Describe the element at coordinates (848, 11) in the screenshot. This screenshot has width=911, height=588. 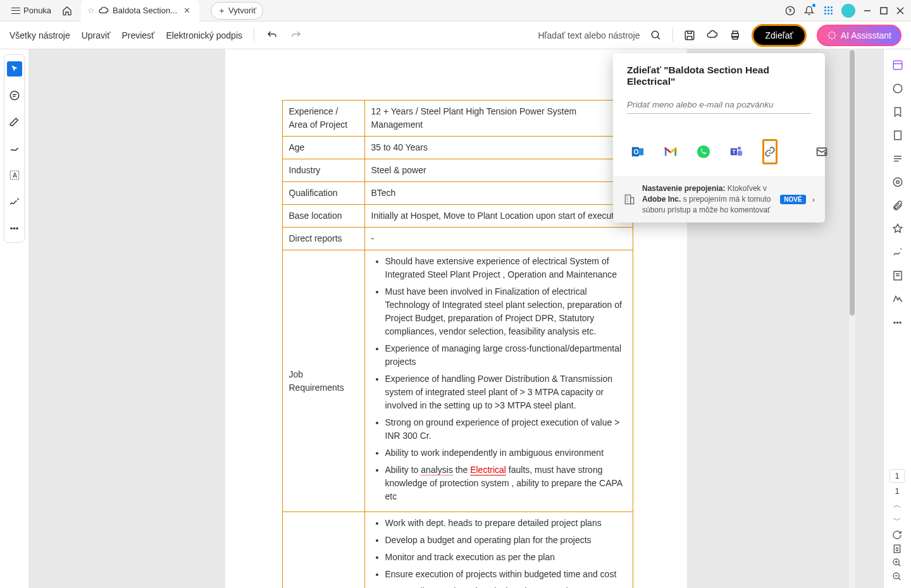
I see `user-avatar` at that location.